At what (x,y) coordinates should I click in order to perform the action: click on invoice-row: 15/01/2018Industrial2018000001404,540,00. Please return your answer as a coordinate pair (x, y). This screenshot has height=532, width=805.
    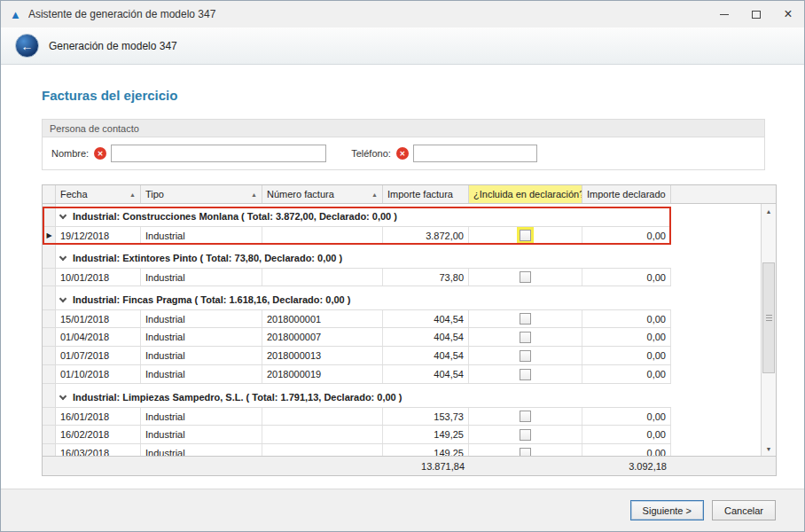
    Looking at the image, I should click on (356, 319).